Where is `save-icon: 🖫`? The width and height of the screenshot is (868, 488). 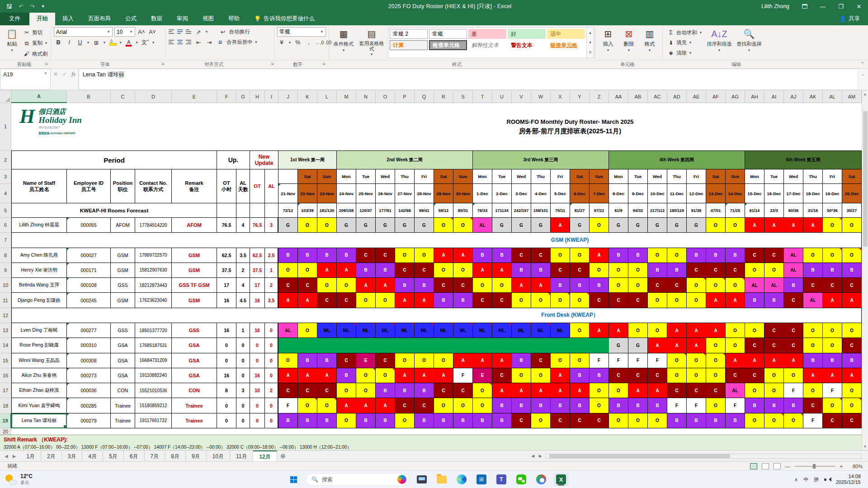
save-icon: 🖫 is located at coordinates (9, 6).